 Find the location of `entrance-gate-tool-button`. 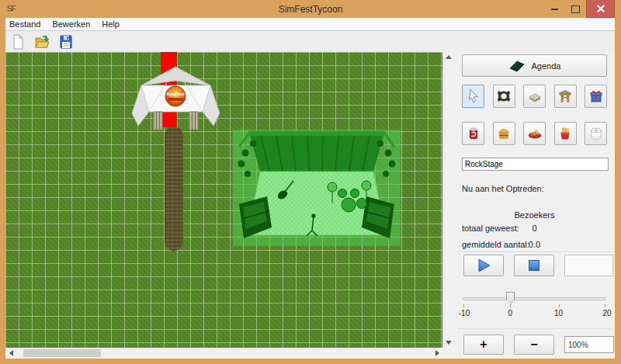

entrance-gate-tool-button is located at coordinates (565, 96).